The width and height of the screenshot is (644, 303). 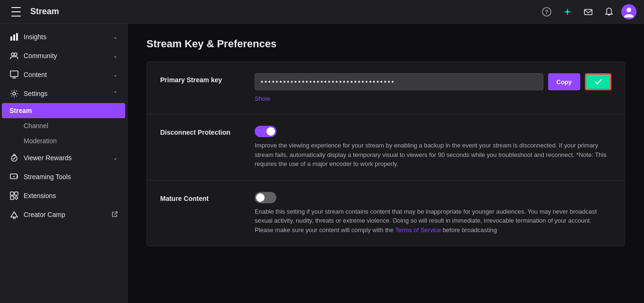 What do you see at coordinates (68, 75) in the screenshot?
I see `sidebar-item-label-content: Content` at bounding box center [68, 75].